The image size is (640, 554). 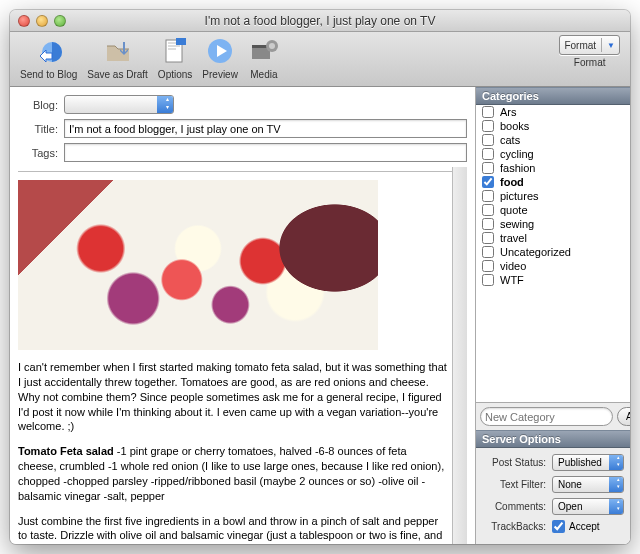 I want to click on categories-list: Arsbookscatscyclingfashionfoodpicturesqu…, so click(x=553, y=254).